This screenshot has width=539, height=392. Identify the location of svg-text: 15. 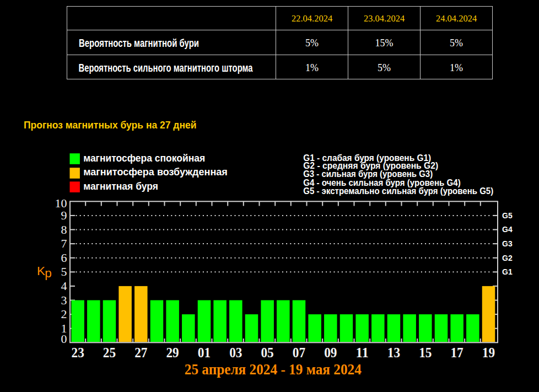
(425, 353).